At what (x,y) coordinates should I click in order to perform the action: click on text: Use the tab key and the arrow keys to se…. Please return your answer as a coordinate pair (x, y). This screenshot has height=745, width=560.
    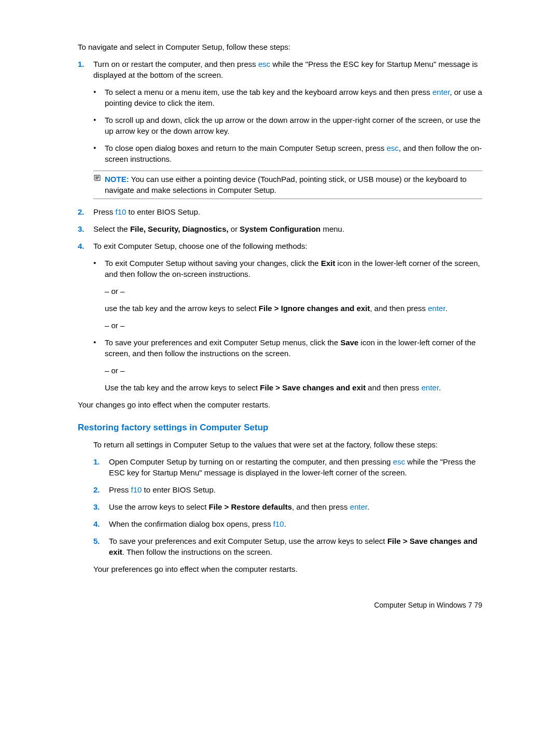
    Looking at the image, I should click on (183, 388).